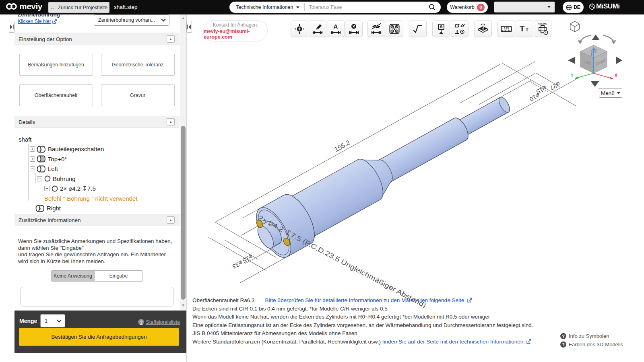  What do you see at coordinates (99, 159) in the screenshot?
I see `tree-item-top: + Top+0°` at bounding box center [99, 159].